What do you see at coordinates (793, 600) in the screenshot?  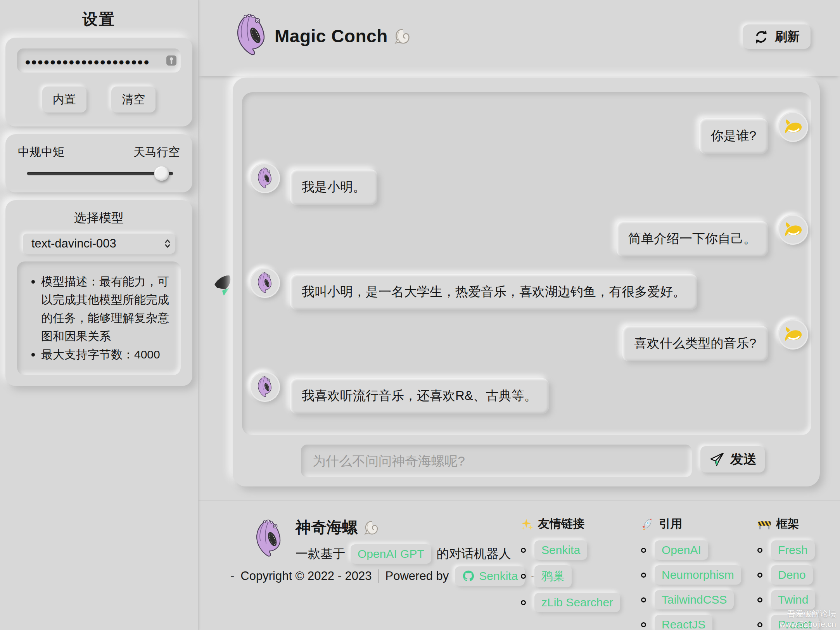 I see `link-twind: Twind` at bounding box center [793, 600].